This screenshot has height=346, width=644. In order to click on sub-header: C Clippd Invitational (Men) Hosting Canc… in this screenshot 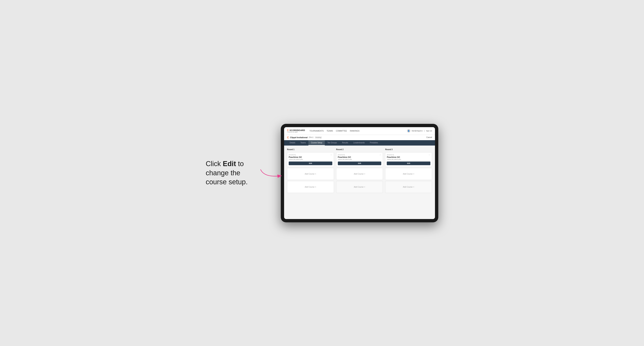, I will do `click(360, 138)`.